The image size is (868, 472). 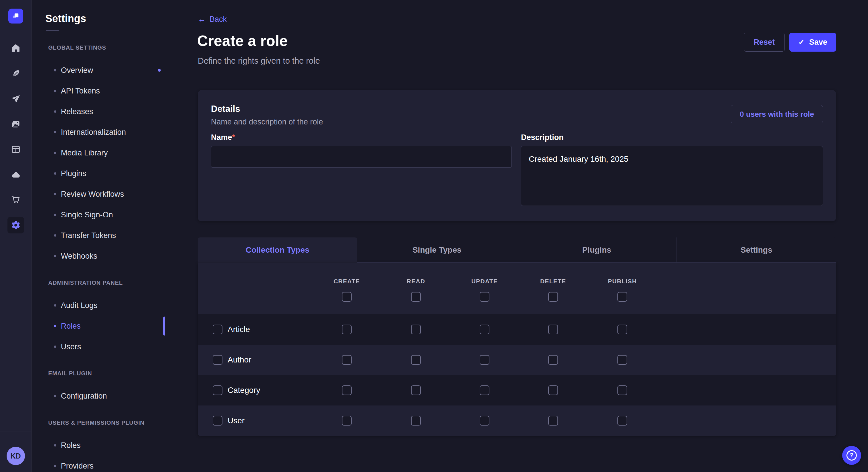 I want to click on content-type-builder-layout-icon, so click(x=16, y=149).